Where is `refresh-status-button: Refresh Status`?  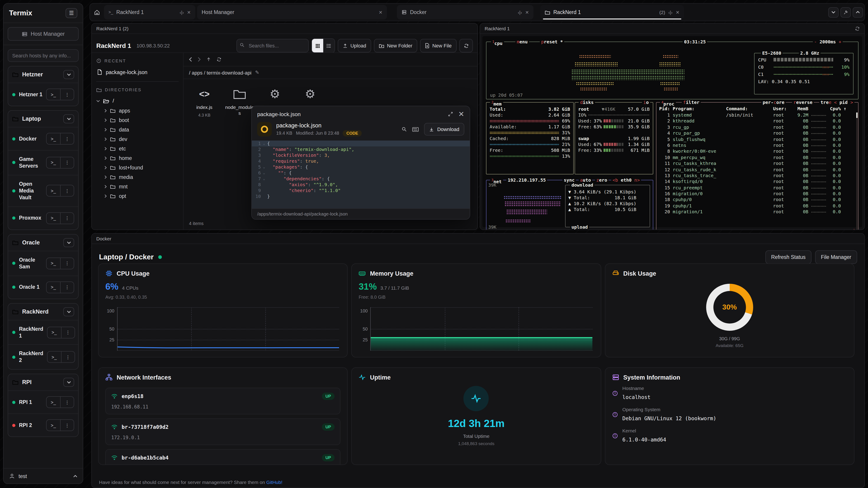
refresh-status-button: Refresh Status is located at coordinates (788, 257).